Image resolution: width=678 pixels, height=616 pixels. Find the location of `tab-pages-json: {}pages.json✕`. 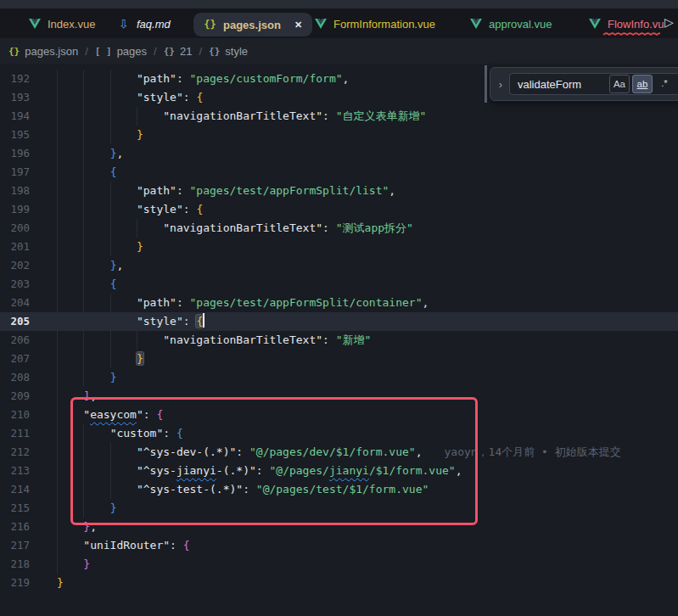

tab-pages-json: {}pages.json✕ is located at coordinates (253, 25).